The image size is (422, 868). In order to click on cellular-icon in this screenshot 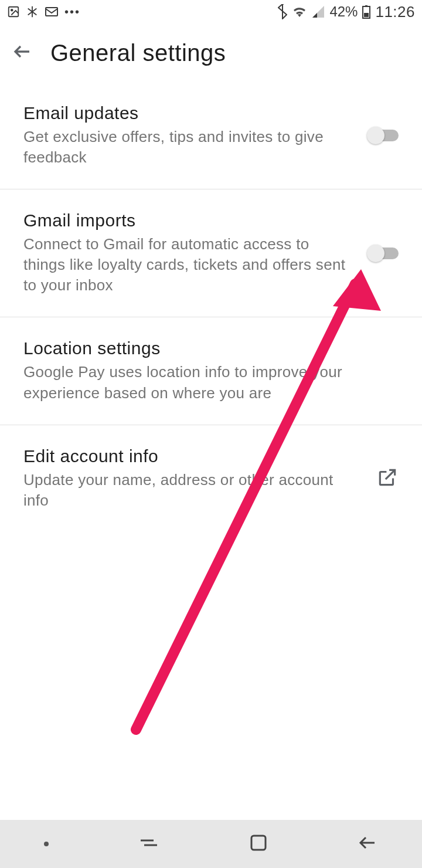, I will do `click(318, 12)`.